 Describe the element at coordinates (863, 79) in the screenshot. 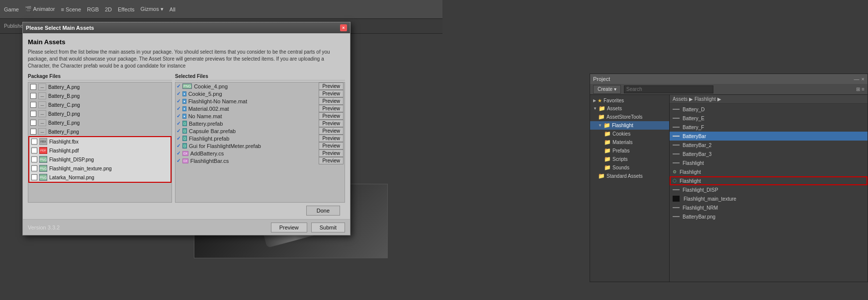

I see `panel-close: ×` at that location.